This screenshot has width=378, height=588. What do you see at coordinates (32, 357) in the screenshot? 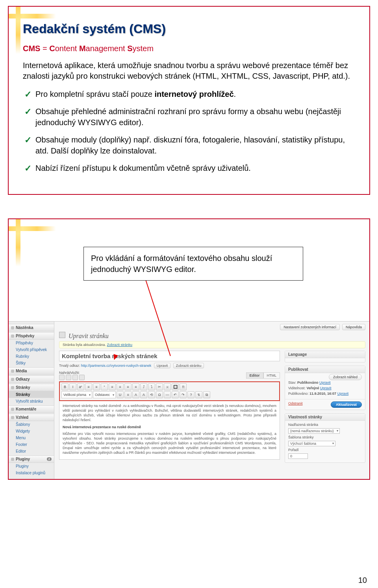
I see `sidebar-sub-rubriky: Rubriky` at bounding box center [32, 357].